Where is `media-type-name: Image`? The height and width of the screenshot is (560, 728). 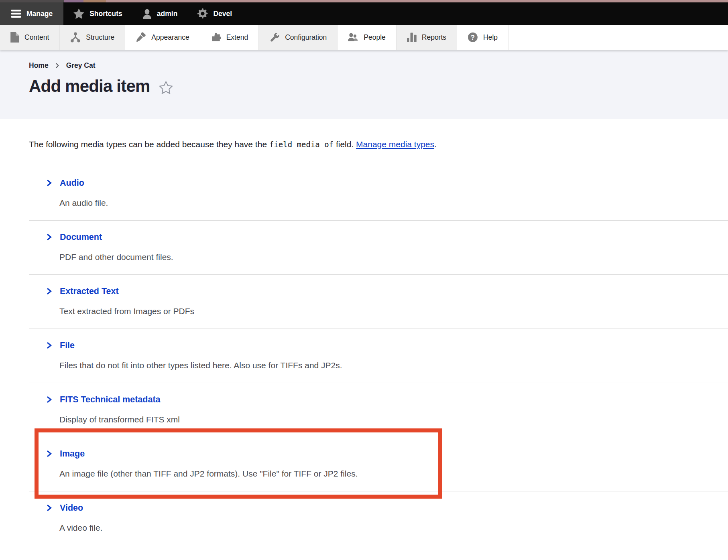
media-type-name: Image is located at coordinates (72, 454).